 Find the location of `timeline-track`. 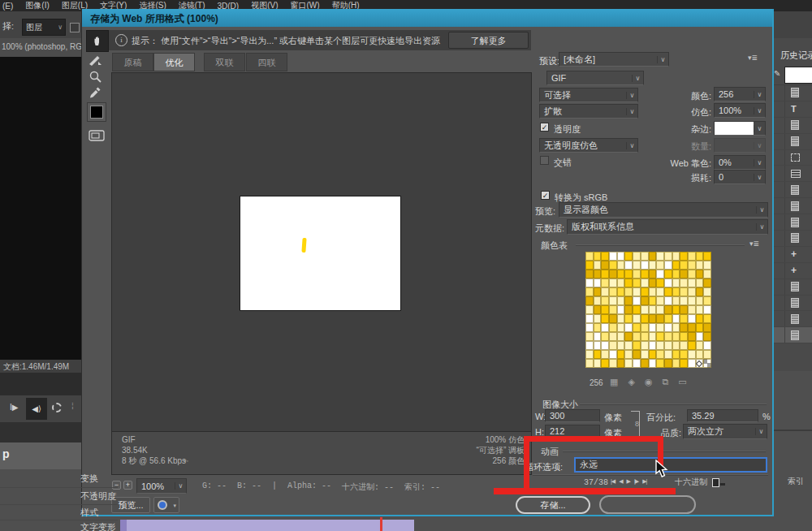

timeline-track is located at coordinates (267, 525).